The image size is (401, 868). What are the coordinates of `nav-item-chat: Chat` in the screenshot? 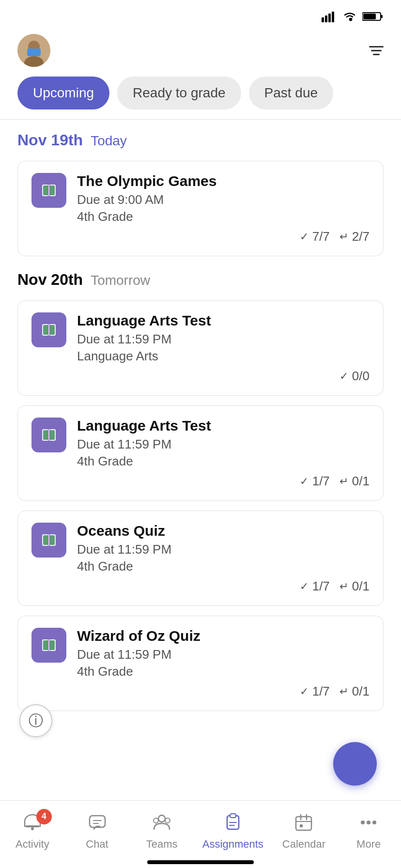 It's located at (97, 831).